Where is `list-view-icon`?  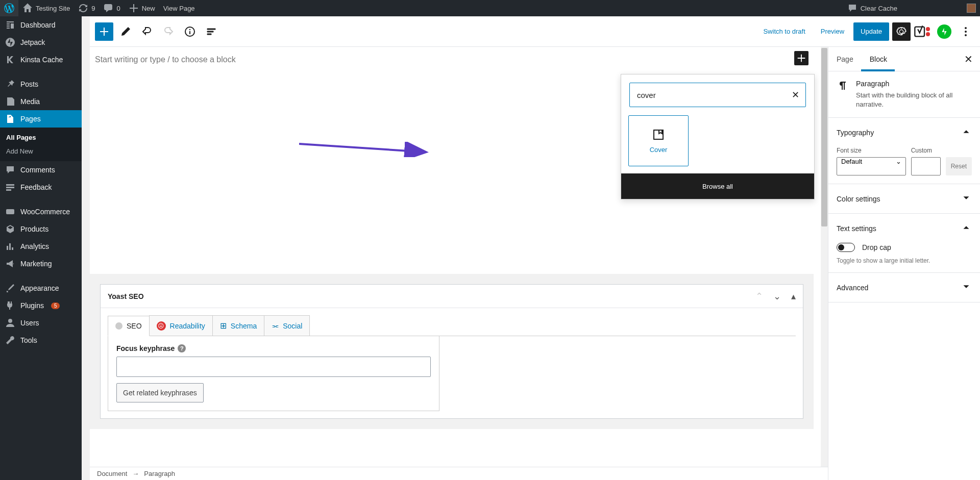
list-view-icon is located at coordinates (211, 32).